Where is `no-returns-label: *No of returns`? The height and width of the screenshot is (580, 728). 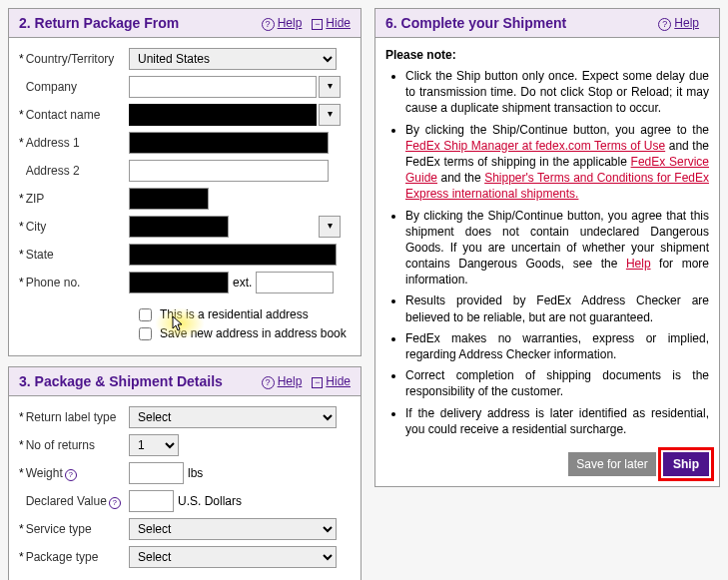 no-returns-label: *No of returns is located at coordinates (74, 445).